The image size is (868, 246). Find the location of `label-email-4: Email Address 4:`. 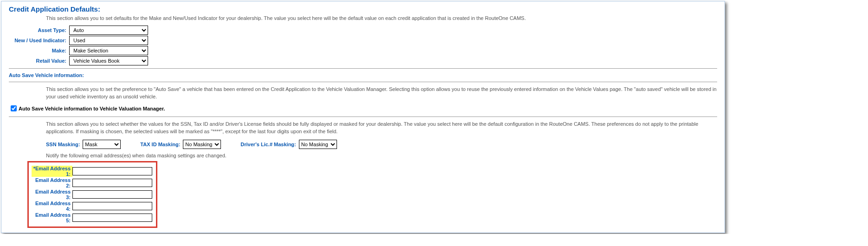

label-email-4: Email Address 4: is located at coordinates (52, 206).